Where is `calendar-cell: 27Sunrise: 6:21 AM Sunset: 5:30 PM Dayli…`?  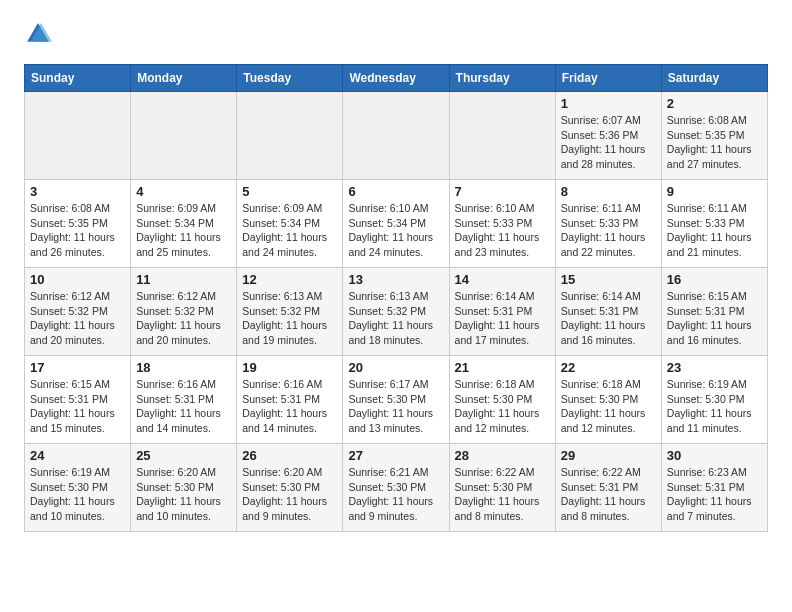 calendar-cell: 27Sunrise: 6:21 AM Sunset: 5:30 PM Dayli… is located at coordinates (396, 488).